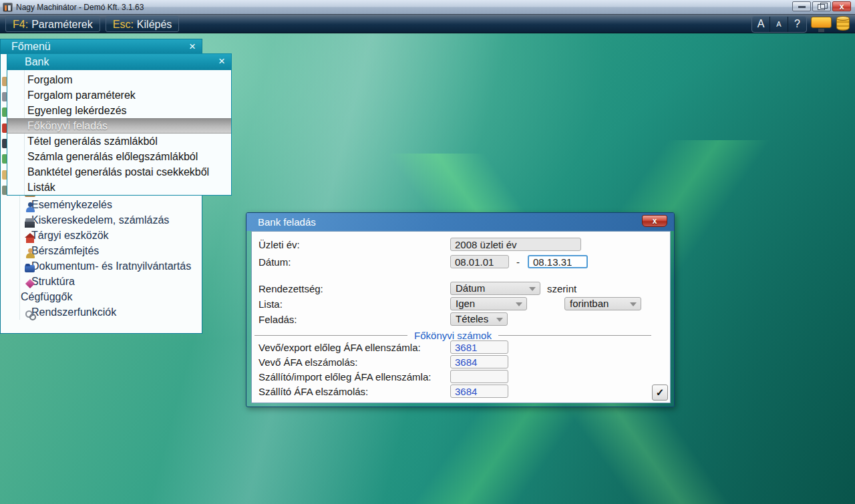  I want to click on list-dropdown: Igen, so click(489, 304).